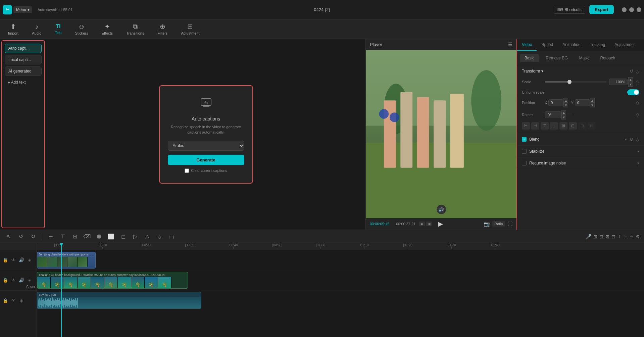 Image resolution: width=644 pixels, height=337 pixels. I want to click on delete-btn: ⌫, so click(87, 237).